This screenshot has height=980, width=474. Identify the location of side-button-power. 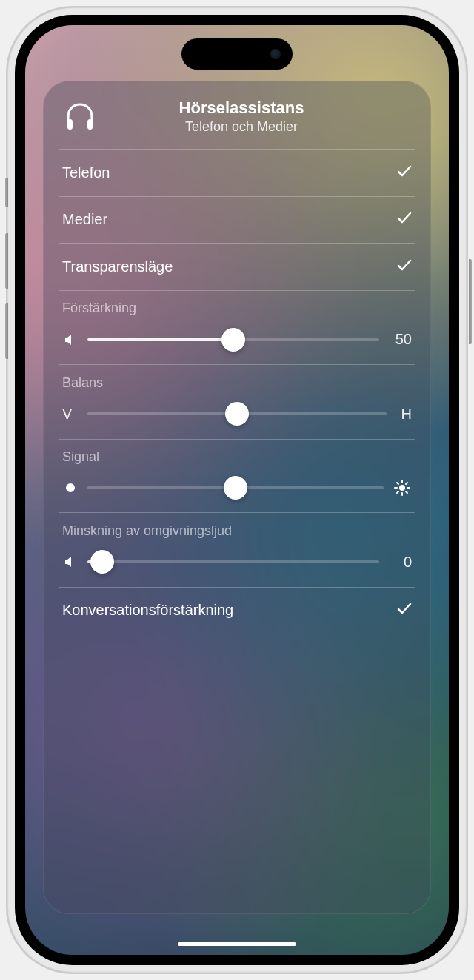
(470, 302).